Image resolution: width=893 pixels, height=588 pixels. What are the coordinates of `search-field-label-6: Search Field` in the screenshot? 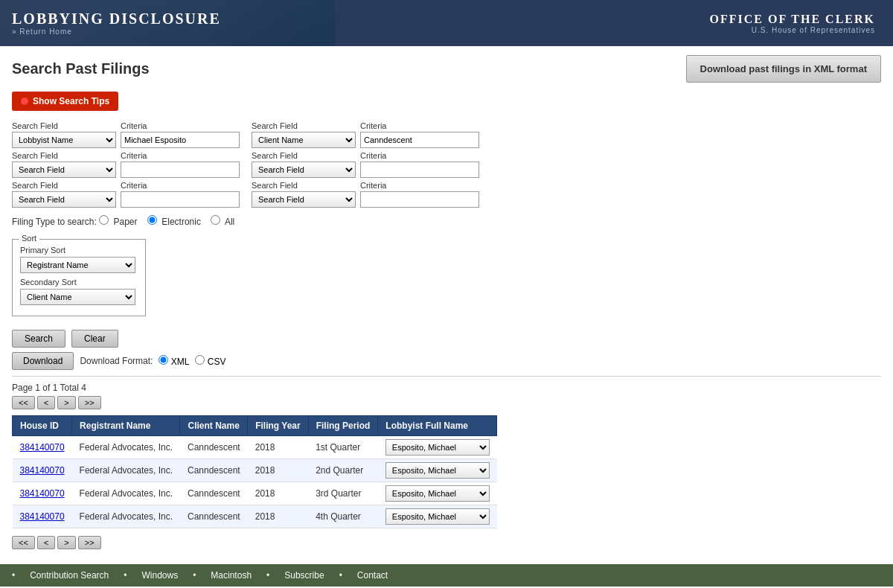 It's located at (304, 185).